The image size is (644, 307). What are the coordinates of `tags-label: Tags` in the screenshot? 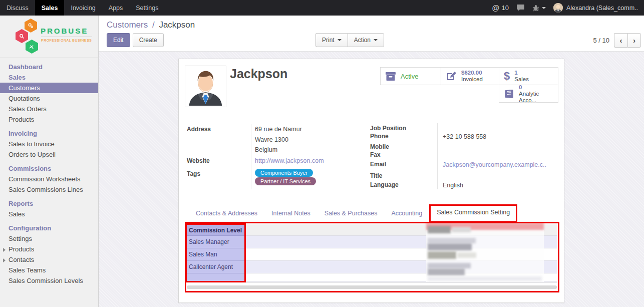 It's located at (193, 174).